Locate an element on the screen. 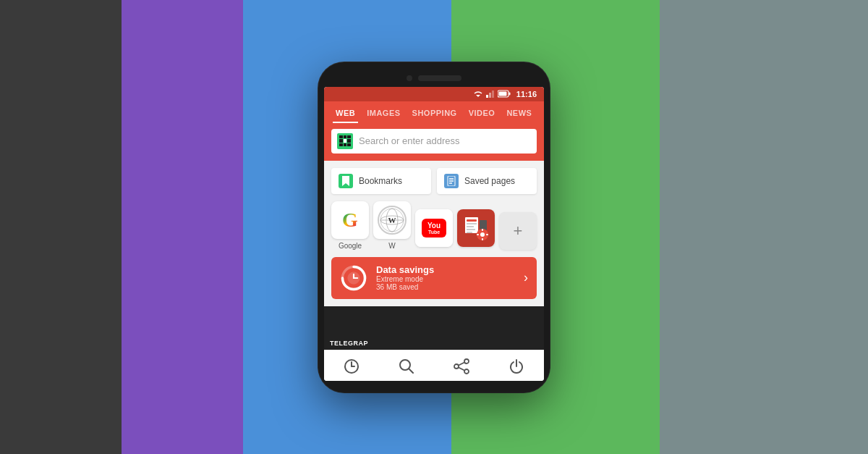 This screenshot has width=868, height=454. thumbnail-label: TELEGRAP is located at coordinates (349, 343).